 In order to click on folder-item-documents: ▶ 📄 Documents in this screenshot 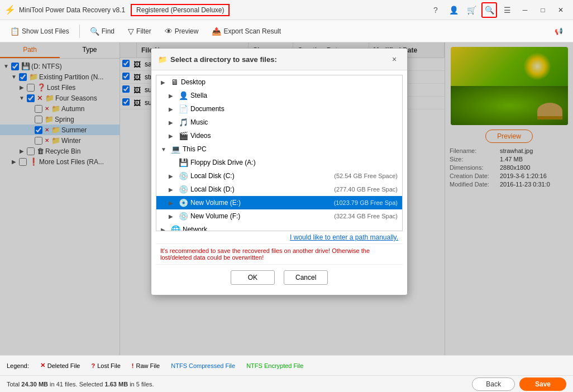, I will do `click(279, 109)`.